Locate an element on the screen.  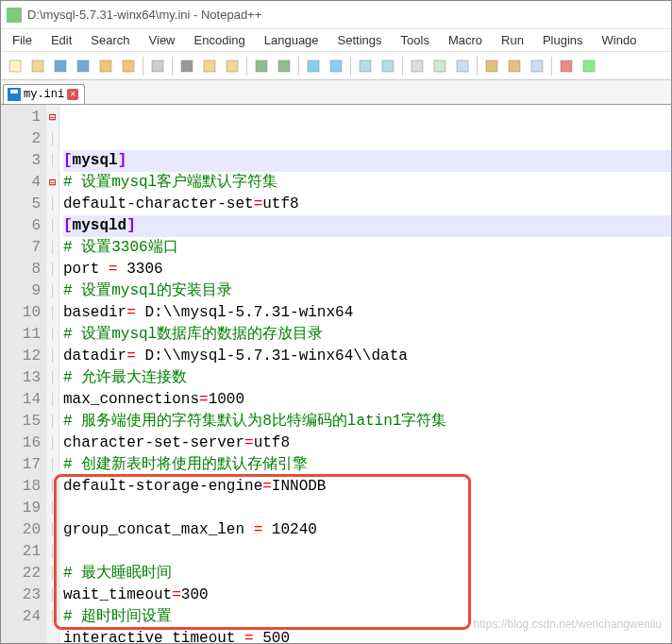
play-button is located at coordinates (589, 66).